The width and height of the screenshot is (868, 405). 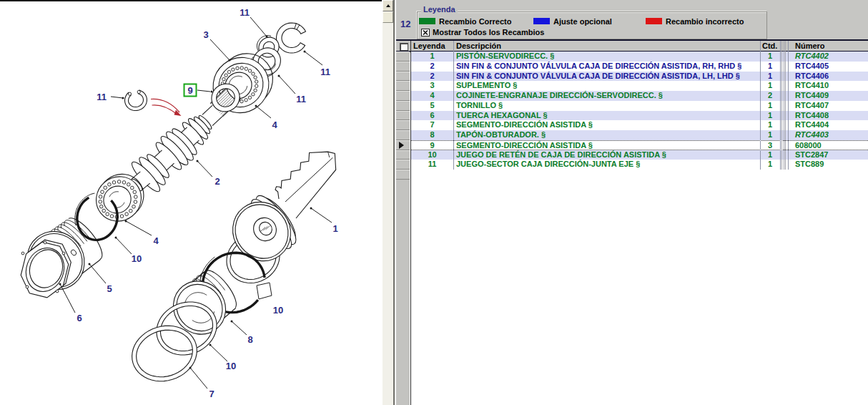 I want to click on svg-text: 8, so click(x=250, y=339).